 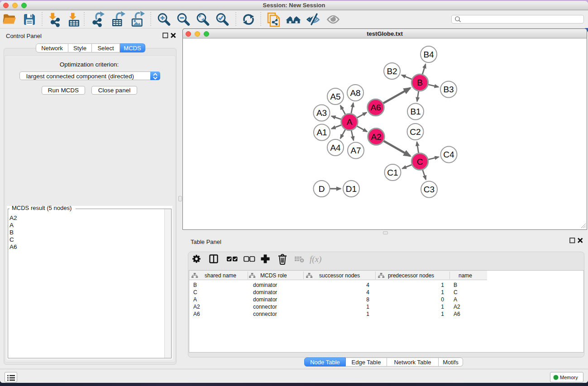 I want to click on svg-text: D1, so click(x=351, y=189).